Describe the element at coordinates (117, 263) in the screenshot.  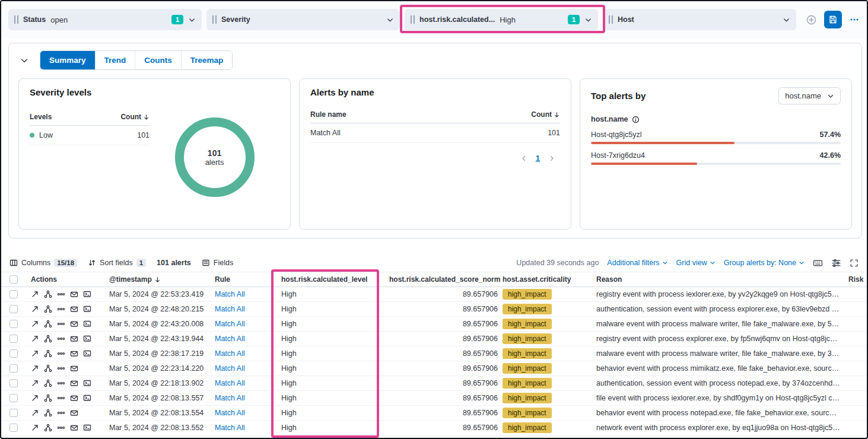
I see `sort-fields-button: Sort fields 1` at that location.